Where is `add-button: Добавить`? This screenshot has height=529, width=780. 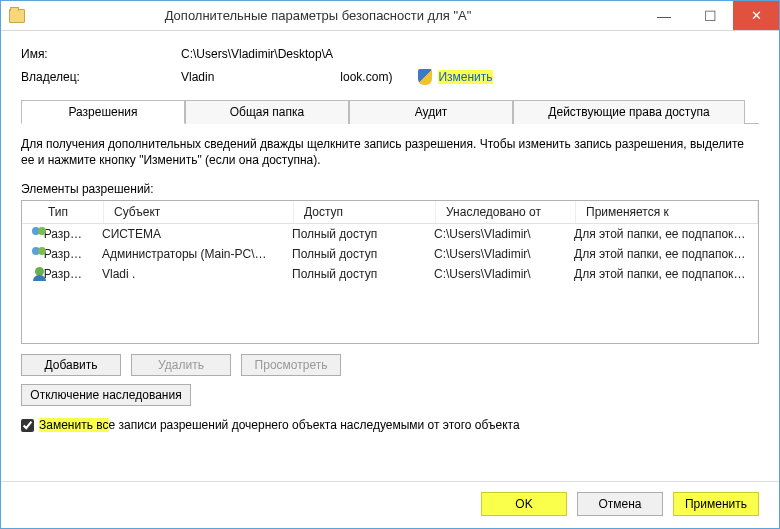
add-button: Добавить is located at coordinates (71, 365).